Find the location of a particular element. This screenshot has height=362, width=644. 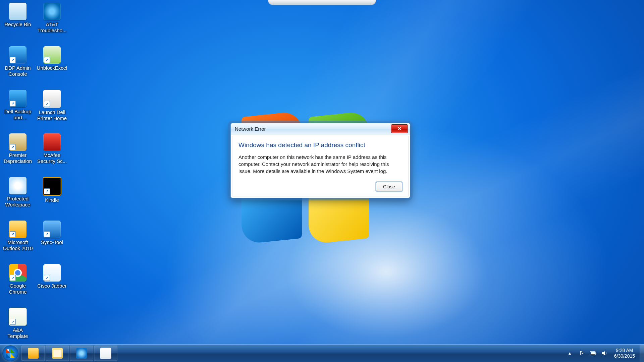

protected-workspace-icon is located at coordinates (18, 186).